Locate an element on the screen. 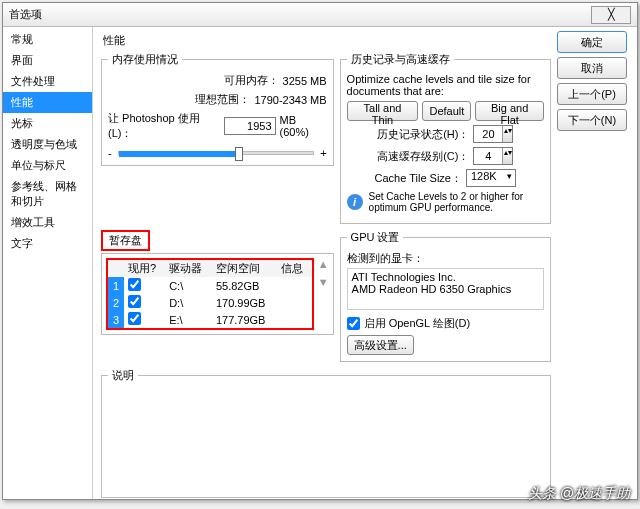 The height and width of the screenshot is (509, 640). gpu-vendor: ATI Technologies Inc. is located at coordinates (446, 277).